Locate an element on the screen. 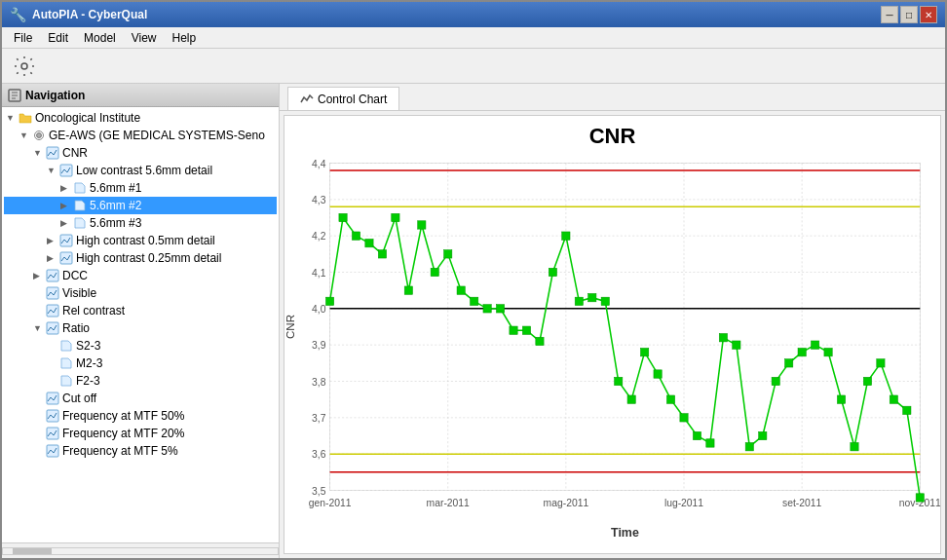 The height and width of the screenshot is (560, 947). menu-file: File is located at coordinates (23, 38).